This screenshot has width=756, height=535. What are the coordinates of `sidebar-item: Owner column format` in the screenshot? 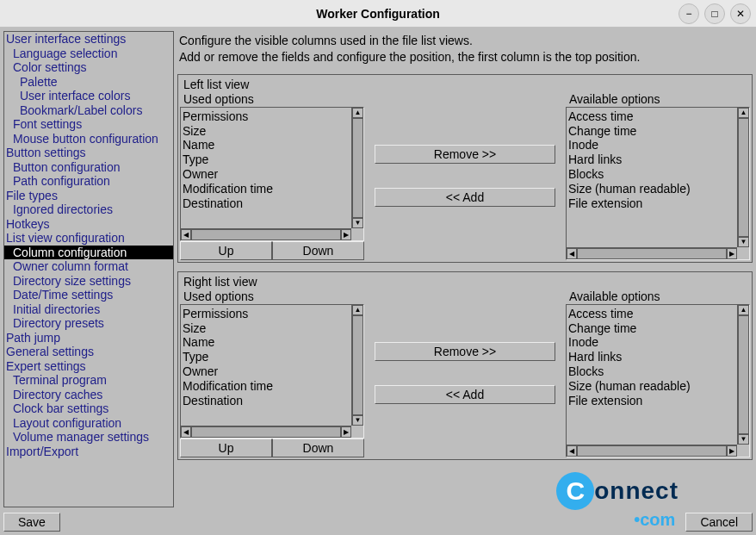 It's located at (89, 267).